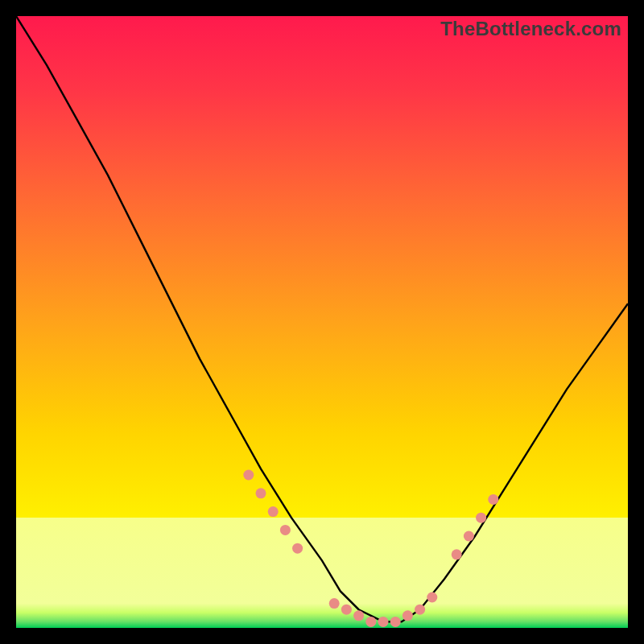 Image resolution: width=644 pixels, height=644 pixels. What do you see at coordinates (531, 29) in the screenshot?
I see `watermark-text: TheBottleneck.com` at bounding box center [531, 29].